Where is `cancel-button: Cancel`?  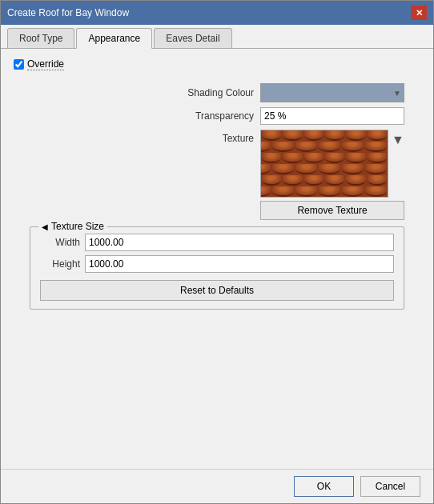
cancel-button: Cancel is located at coordinates (391, 486).